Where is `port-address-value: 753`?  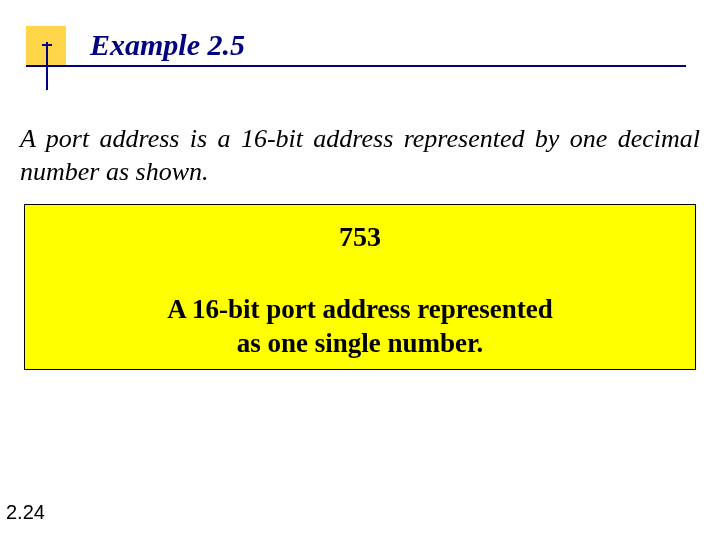 port-address-value: 753 is located at coordinates (360, 237).